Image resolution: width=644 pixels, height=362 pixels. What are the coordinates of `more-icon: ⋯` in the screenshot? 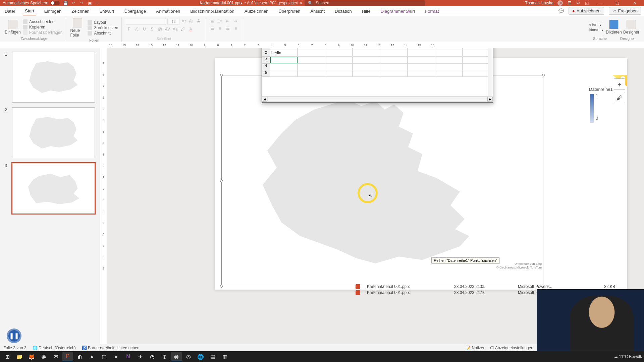 It's located at (98, 3).